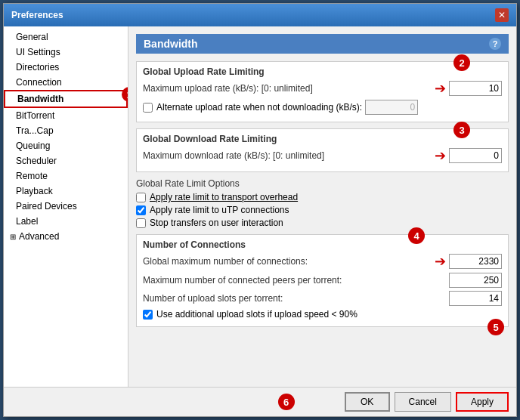 This screenshot has height=420, width=520. Describe the element at coordinates (322, 245) in the screenshot. I see `connections-title: Number of Connections` at that location.